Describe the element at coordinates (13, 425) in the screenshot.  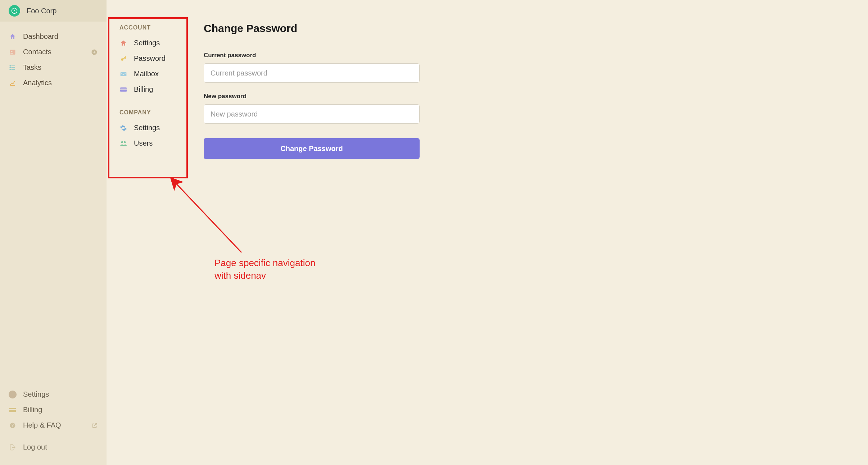
I see `help-icon: ?` at that location.